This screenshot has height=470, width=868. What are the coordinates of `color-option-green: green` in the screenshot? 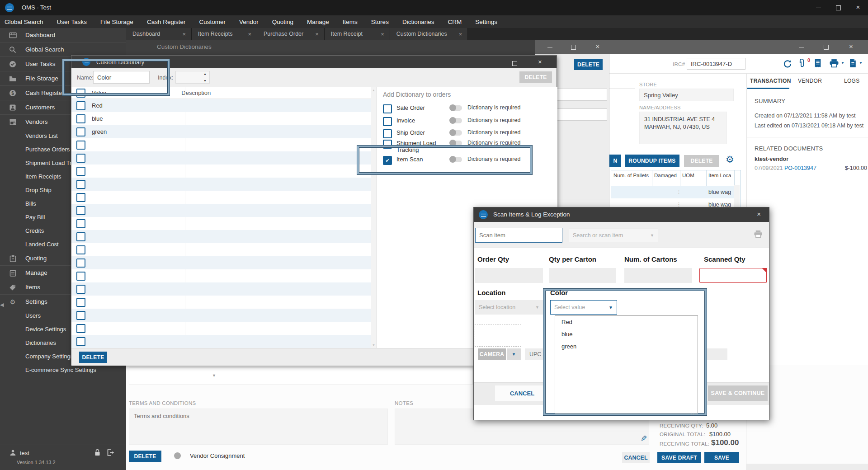 It's located at (627, 346).